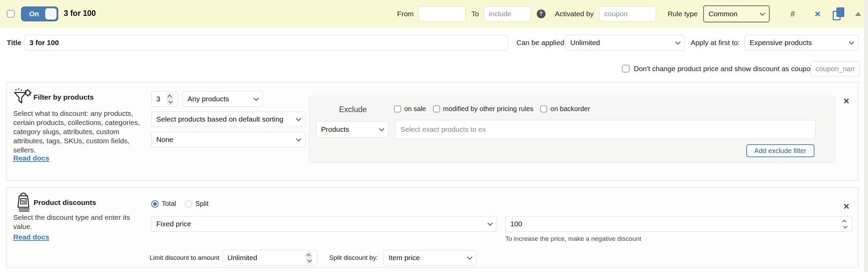 The height and width of the screenshot is (272, 868). I want to click on exclude-type-value: Products, so click(335, 129).